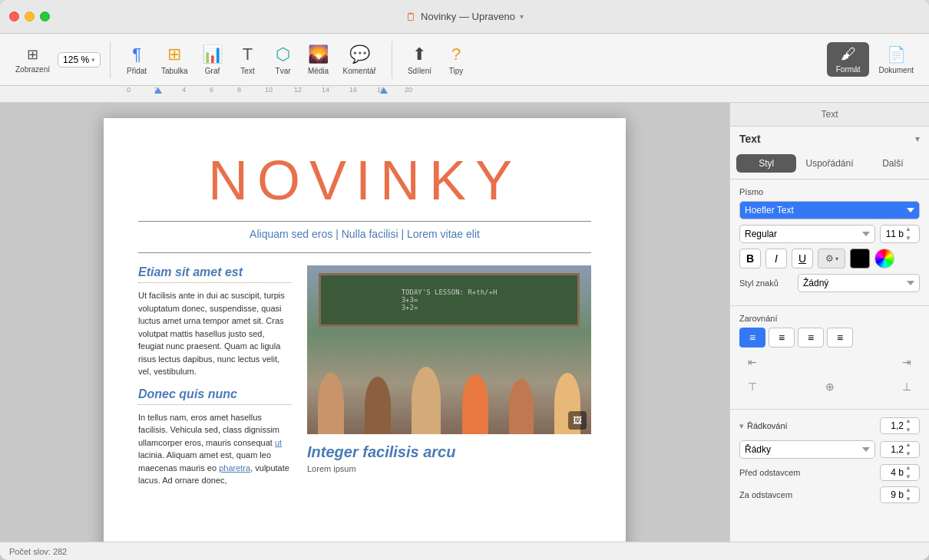 Image resolution: width=929 pixels, height=560 pixels. I want to click on page-subtitle: Aliquam sed eros | Nulla facilisi | Lore…, so click(365, 234).